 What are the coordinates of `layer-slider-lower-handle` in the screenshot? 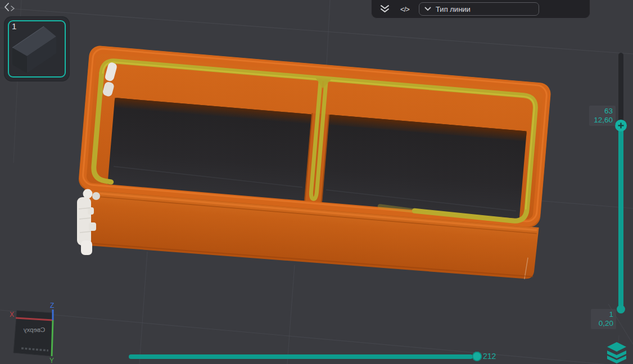 It's located at (621, 309).